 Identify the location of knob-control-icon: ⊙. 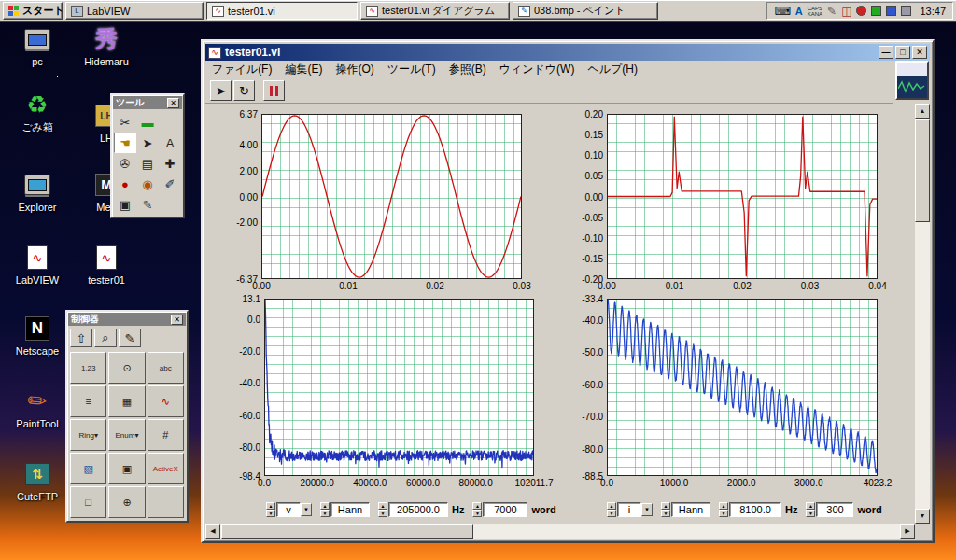
(127, 368).